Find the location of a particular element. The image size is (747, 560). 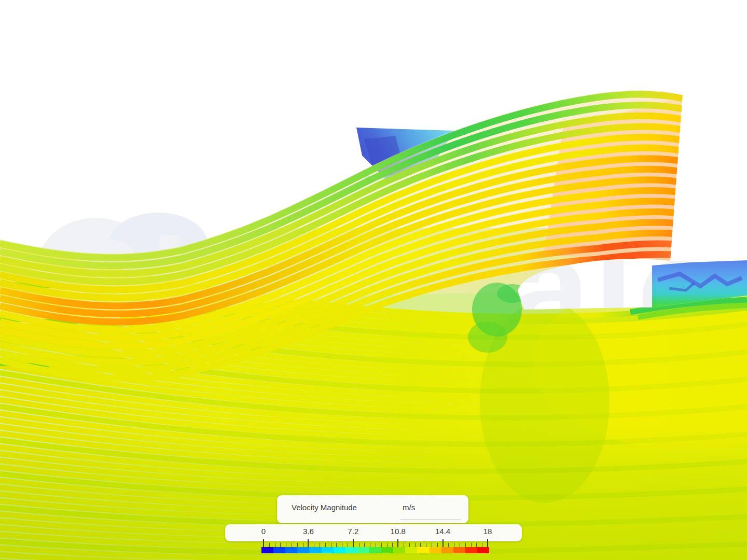

scale-tick-label: 10.8 is located at coordinates (398, 531).